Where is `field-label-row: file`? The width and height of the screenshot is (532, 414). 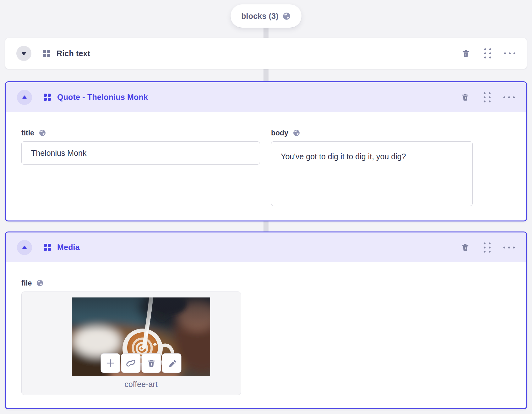
field-label-row: file is located at coordinates (274, 283).